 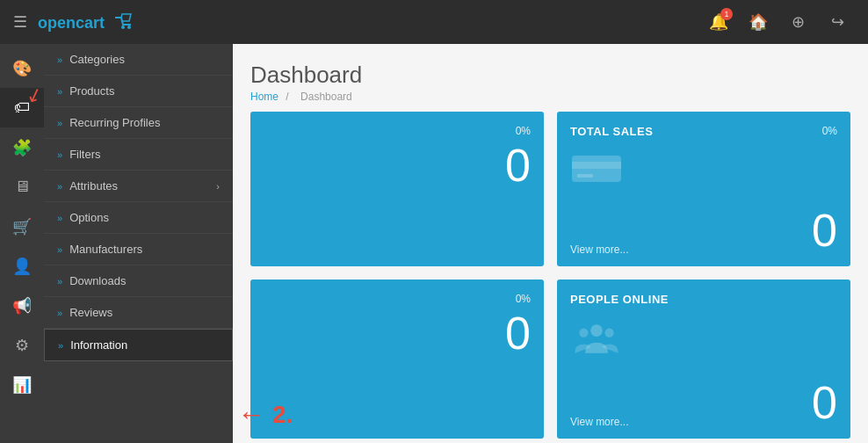 I want to click on menu-item-label: Information, so click(x=98, y=345).